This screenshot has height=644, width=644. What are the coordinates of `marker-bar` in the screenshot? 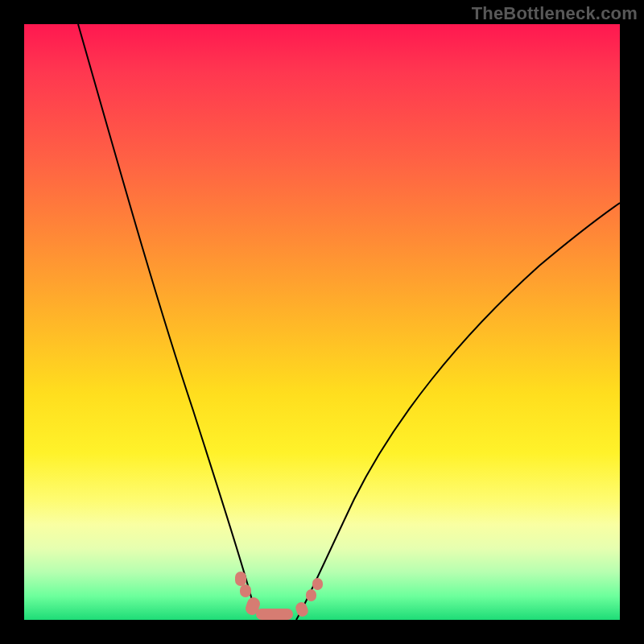 It's located at (275, 614).